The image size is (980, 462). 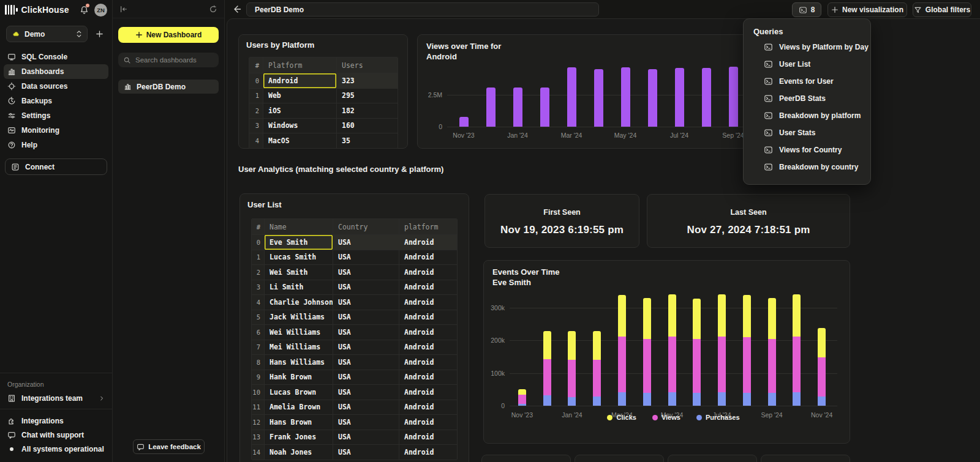 What do you see at coordinates (597, 401) in the screenshot?
I see `bar-segment-purchases-Feb '24` at bounding box center [597, 401].